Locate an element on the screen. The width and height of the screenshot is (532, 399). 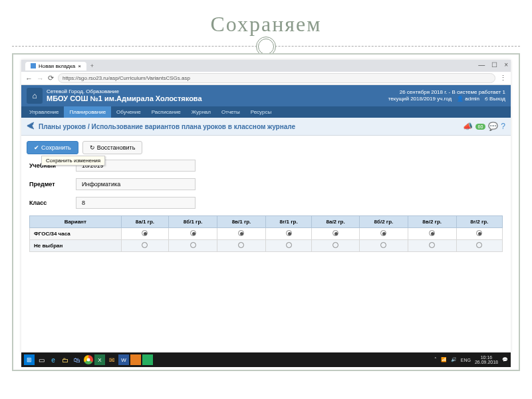
user-info: 👤 admin is located at coordinates (468, 99).